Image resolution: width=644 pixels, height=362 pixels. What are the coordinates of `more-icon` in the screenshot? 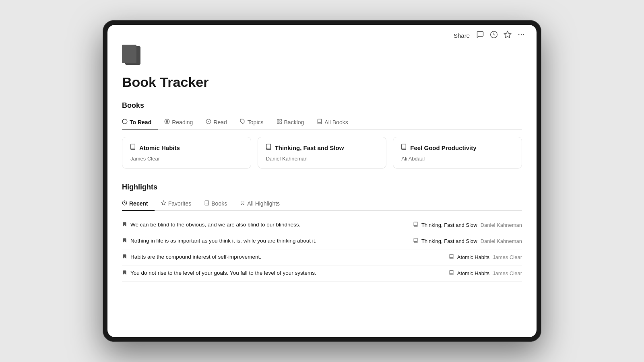 It's located at (521, 35).